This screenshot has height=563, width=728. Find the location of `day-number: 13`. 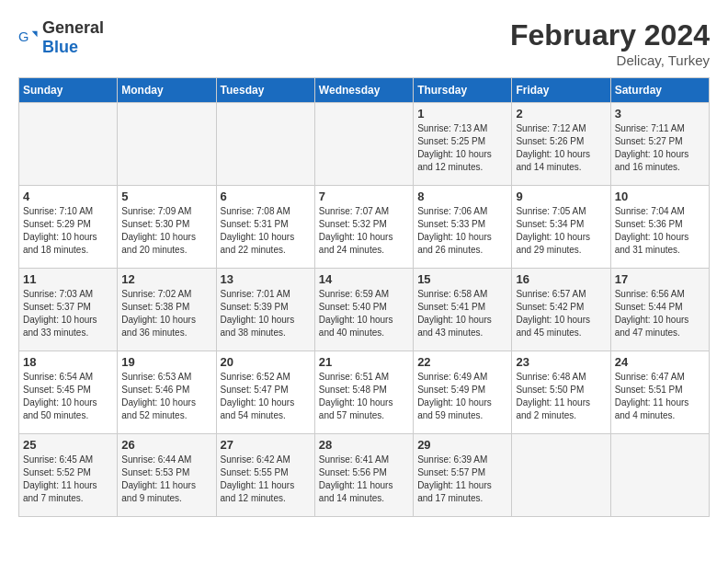

day-number: 13 is located at coordinates (266, 280).